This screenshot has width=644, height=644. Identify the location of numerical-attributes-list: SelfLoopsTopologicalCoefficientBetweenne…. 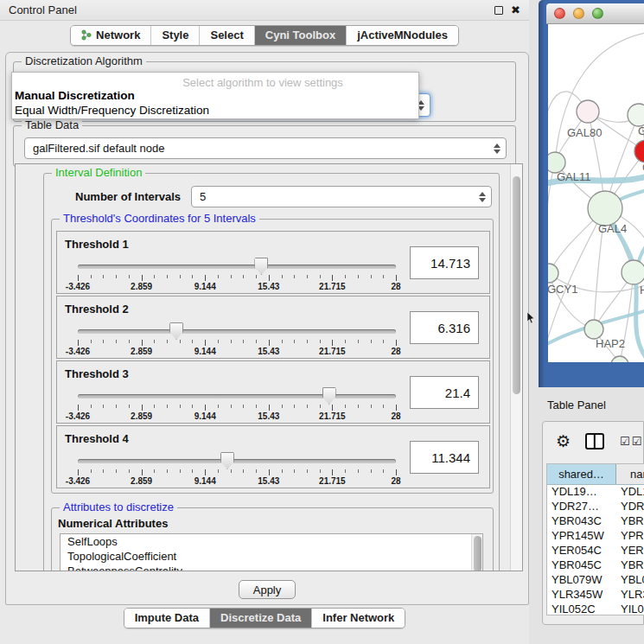
(271, 552).